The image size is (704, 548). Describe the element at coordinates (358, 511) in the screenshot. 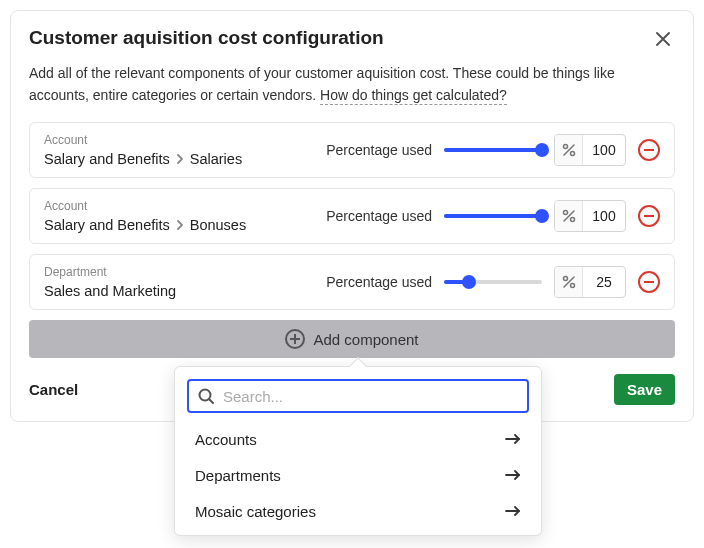

I see `dropdown-item: Mosaic categories` at that location.